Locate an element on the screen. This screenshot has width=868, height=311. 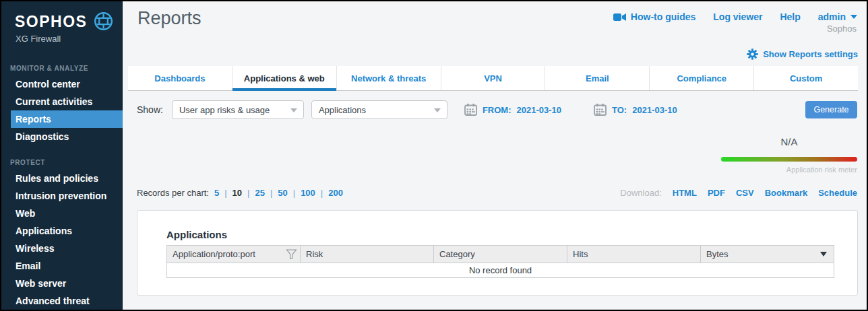
column-hits: Hits is located at coordinates (634, 254).